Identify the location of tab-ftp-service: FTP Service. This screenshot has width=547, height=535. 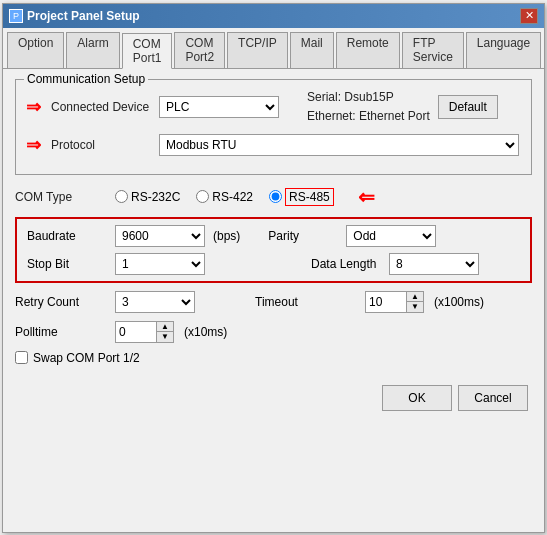
(433, 50).